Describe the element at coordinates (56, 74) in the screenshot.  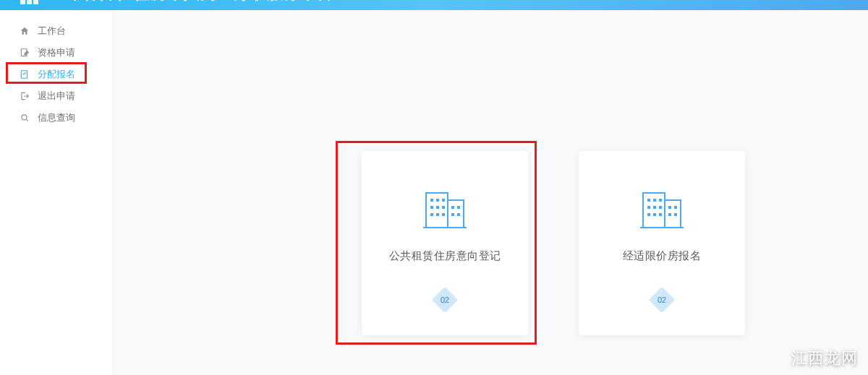
I see `sidebar-item-allocation: 分配报名` at that location.